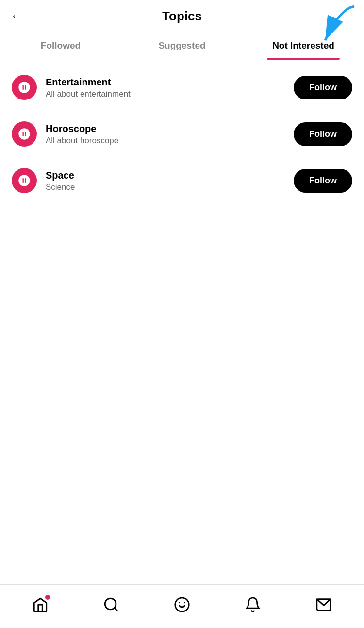  I want to click on topic-icon-space-science, so click(24, 181).